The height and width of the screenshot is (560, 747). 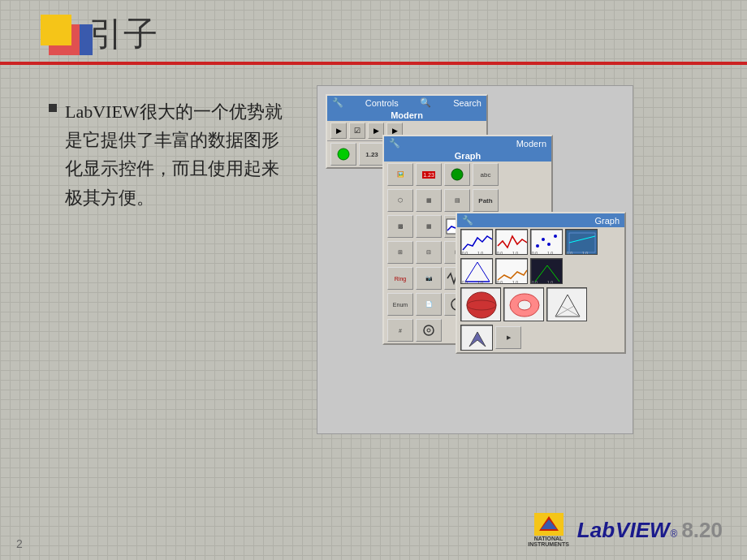 What do you see at coordinates (541, 221) in the screenshot?
I see `graph-titlebar: 🔧 Graph` at bounding box center [541, 221].